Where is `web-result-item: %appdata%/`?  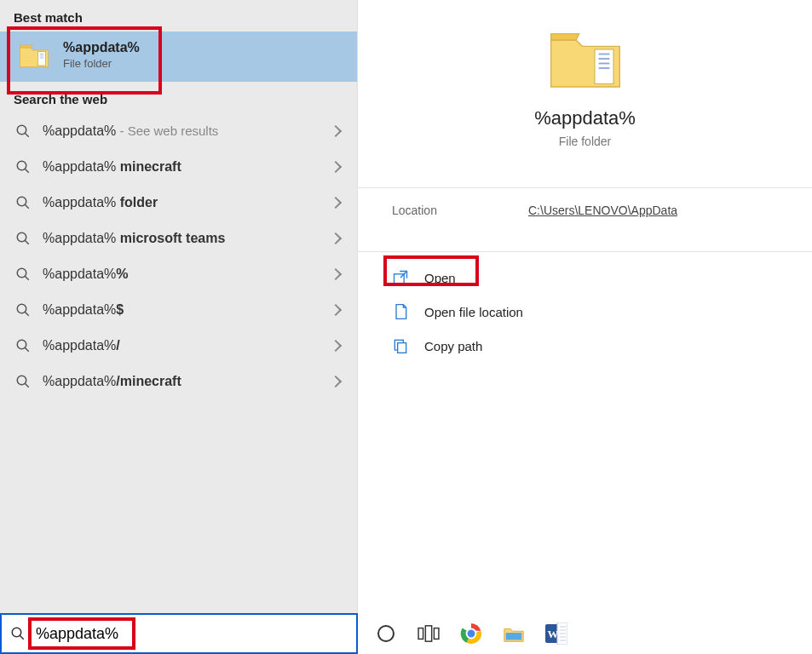 web-result-item: %appdata%/ is located at coordinates (179, 346).